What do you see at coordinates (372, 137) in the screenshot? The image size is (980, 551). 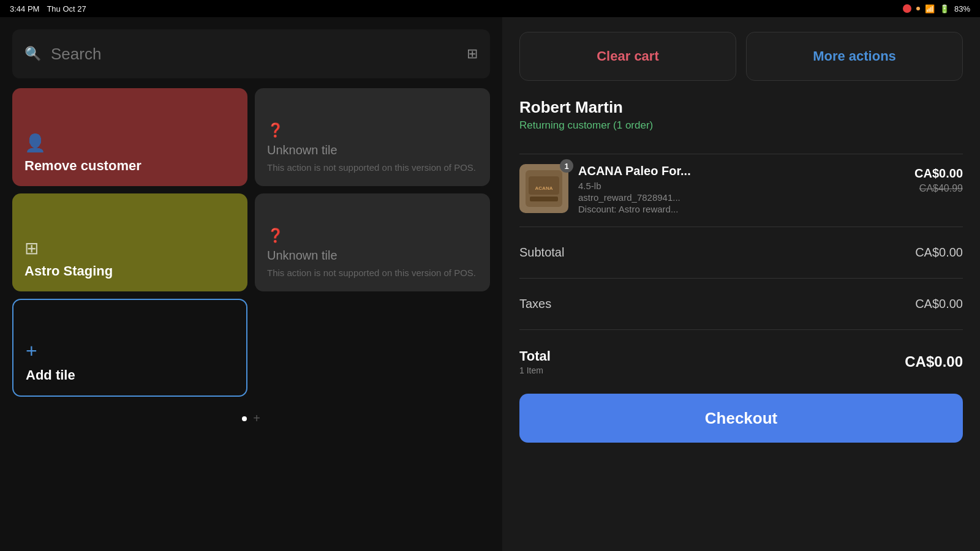 I see `tile-unknown-1: ❓ Unknown tile This action is not suppor…` at bounding box center [372, 137].